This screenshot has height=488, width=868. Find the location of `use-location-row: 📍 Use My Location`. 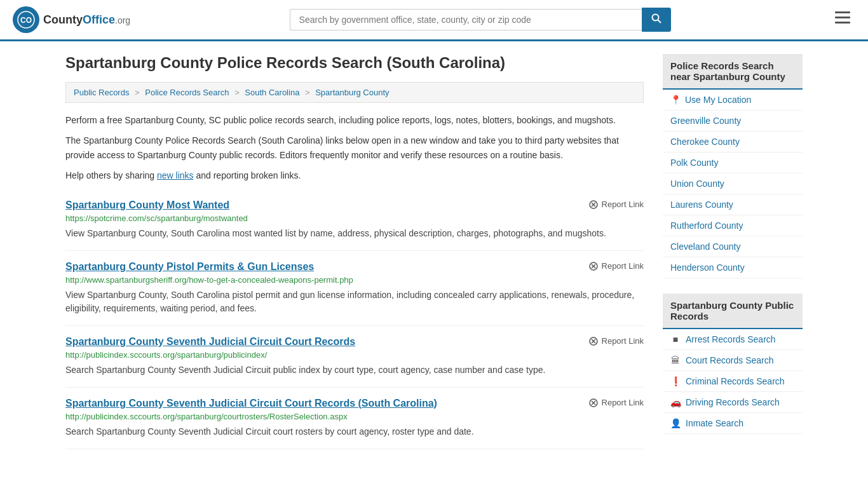

use-location-row: 📍 Use My Location is located at coordinates (733, 100).